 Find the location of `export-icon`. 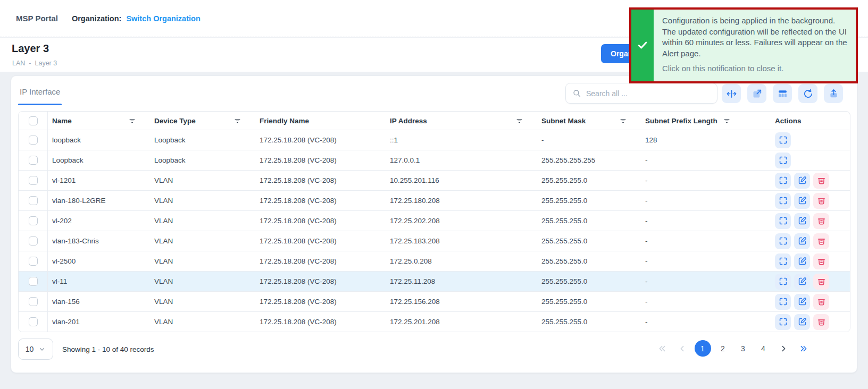

export-icon is located at coordinates (834, 94).